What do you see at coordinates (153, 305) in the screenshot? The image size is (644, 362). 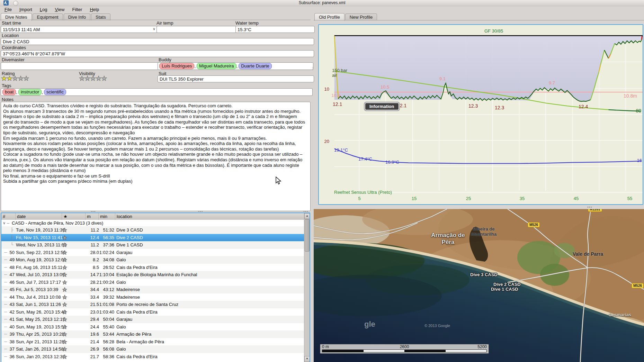 I see `dive-row: ─43Sat, Jun 1, 2013 11:26★★★★★21.51:01:0…` at bounding box center [153, 305].